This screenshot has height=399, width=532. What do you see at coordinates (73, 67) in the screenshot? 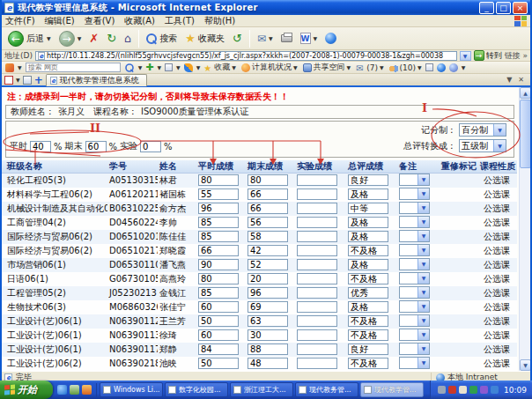
I see `toolbar-search-input` at bounding box center [73, 67].